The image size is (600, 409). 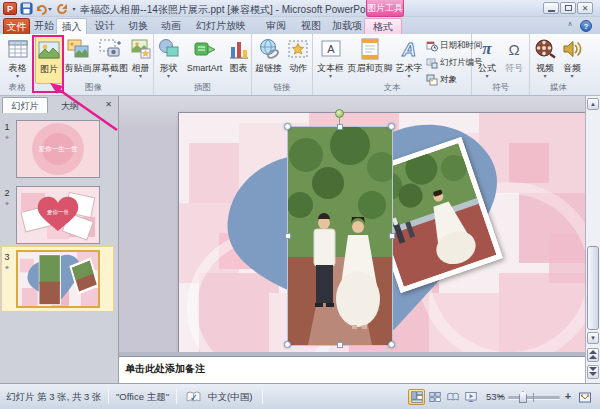 I want to click on picture-button: 图片, so click(x=49, y=60).